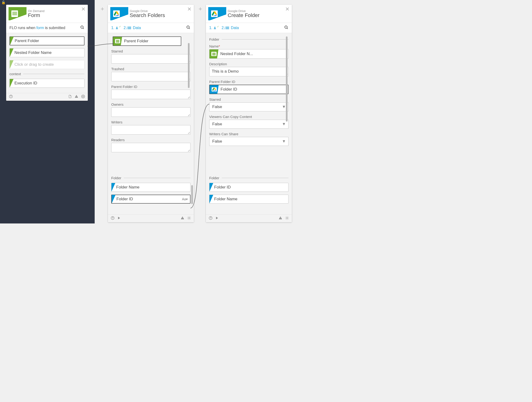  Describe the element at coordinates (151, 28) in the screenshot. I see `tabs-row: 1. ✓ 2. Data` at that location.